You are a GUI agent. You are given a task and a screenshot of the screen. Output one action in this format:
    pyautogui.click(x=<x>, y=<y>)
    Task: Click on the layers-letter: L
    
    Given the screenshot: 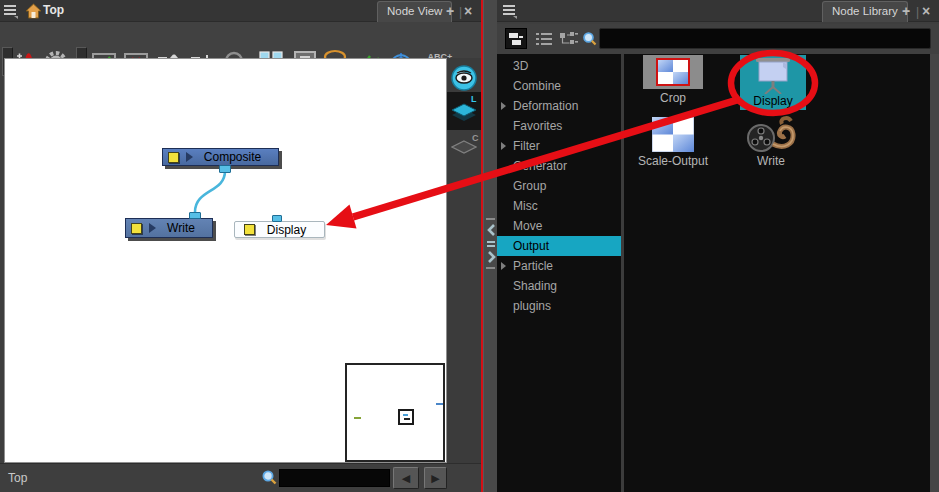 What is the action you would take?
    pyautogui.click(x=474, y=99)
    